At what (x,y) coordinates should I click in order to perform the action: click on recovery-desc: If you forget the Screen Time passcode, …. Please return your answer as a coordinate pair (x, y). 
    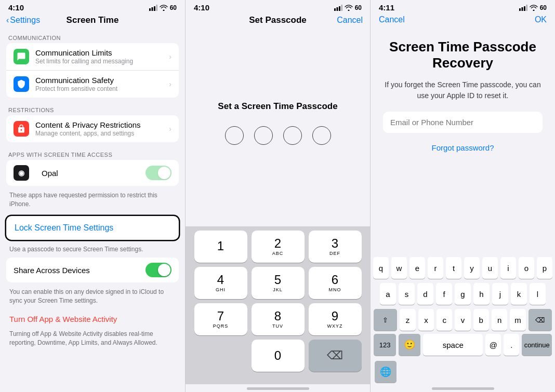
    Looking at the image, I should click on (462, 90).